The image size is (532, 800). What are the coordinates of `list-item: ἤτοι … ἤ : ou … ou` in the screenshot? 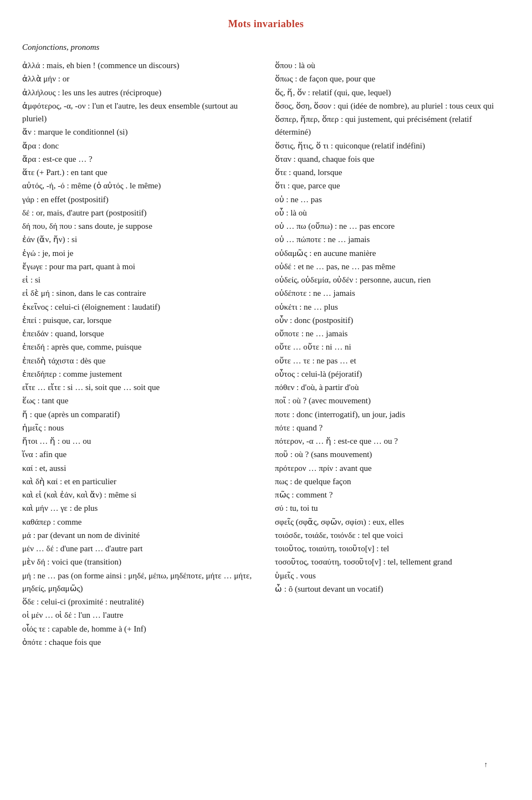 It's located at (140, 441).